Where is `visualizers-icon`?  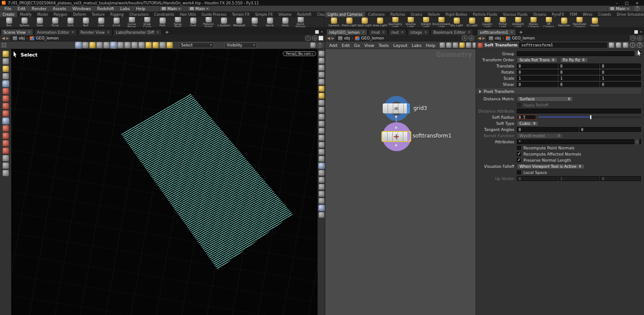
visualizers-icon is located at coordinates (322, 166).